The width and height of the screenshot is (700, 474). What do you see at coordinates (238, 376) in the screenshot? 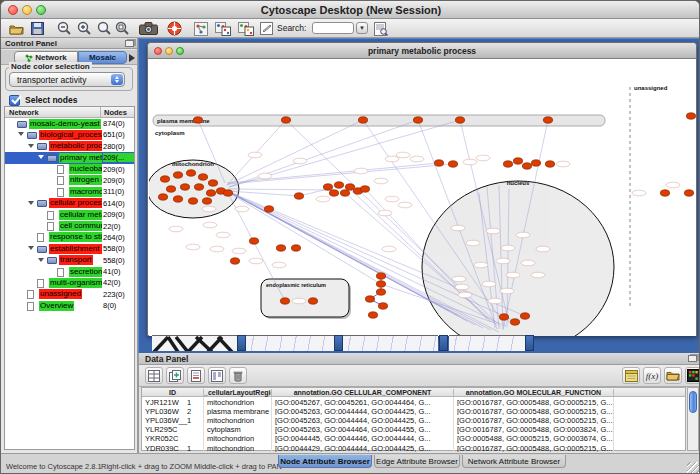
I see `trash-icon` at bounding box center [238, 376].